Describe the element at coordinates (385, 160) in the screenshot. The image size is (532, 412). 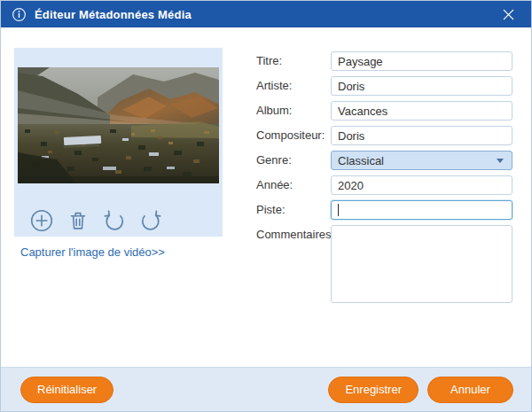
I see `form-row-genre: Genre: Classical` at that location.